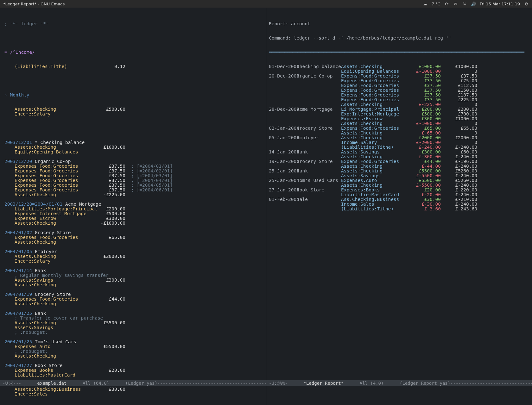  Describe the element at coordinates (459, 171) in the screenshot. I see `report-balance: £5260.00` at that location.